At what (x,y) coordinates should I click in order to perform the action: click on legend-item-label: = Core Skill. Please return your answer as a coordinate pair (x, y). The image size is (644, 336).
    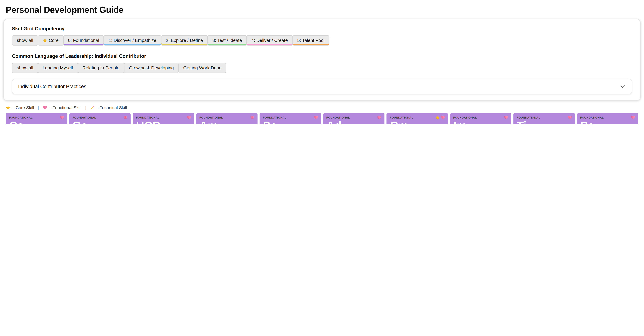
    Looking at the image, I should click on (23, 107).